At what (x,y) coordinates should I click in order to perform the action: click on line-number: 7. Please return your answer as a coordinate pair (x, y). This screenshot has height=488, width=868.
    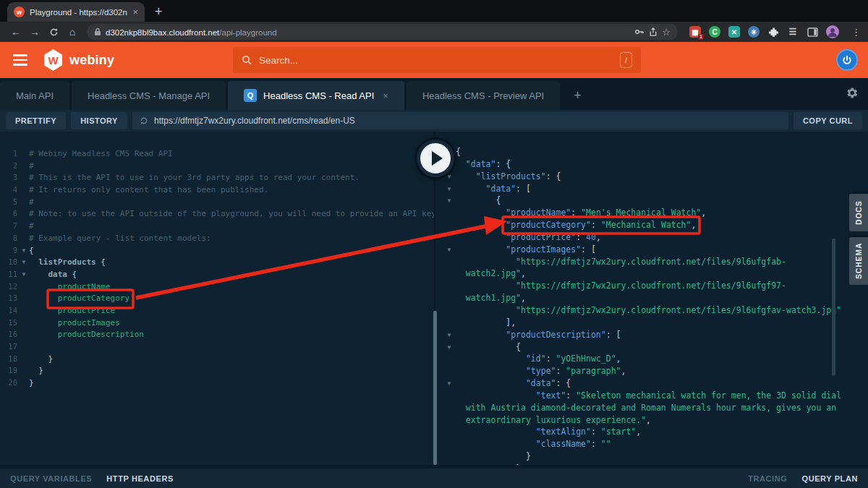
    Looking at the image, I should click on (12, 226).